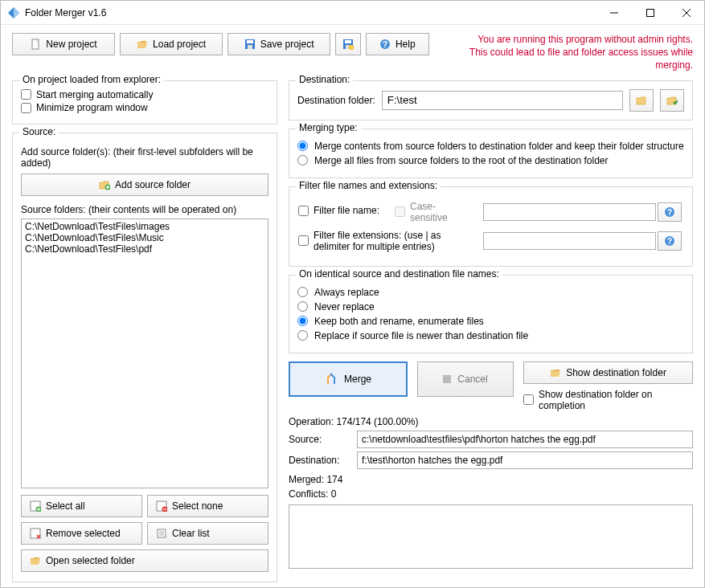 The image size is (705, 588). I want to click on clear-list-button: Clear list, so click(207, 533).